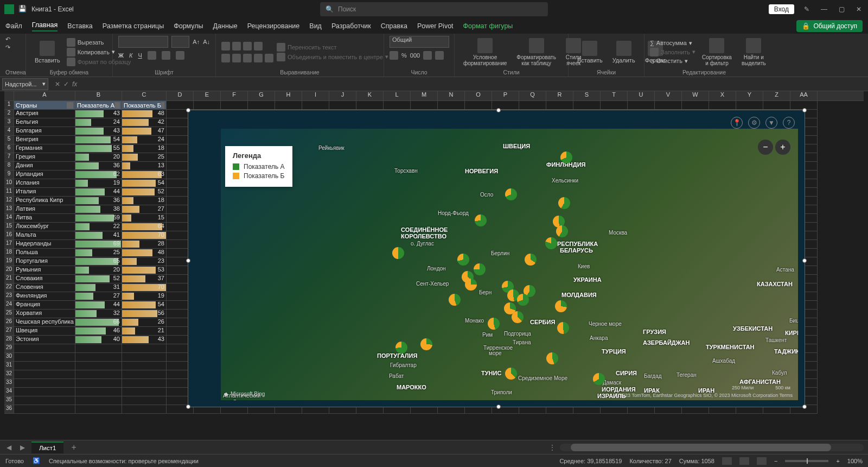 Image resolution: width=868 pixels, height=467 pixels. What do you see at coordinates (261, 96) in the screenshot?
I see `col-header-G: G` at bounding box center [261, 96].